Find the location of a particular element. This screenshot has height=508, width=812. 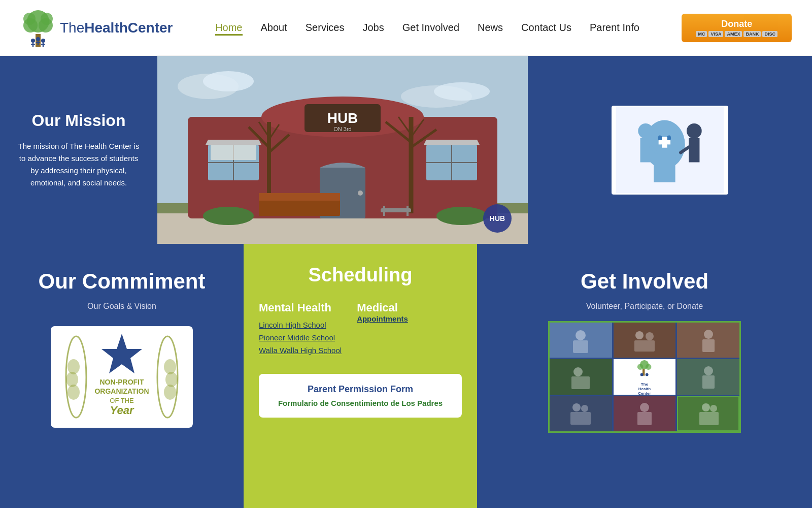

nav-about: About is located at coordinates (274, 27).